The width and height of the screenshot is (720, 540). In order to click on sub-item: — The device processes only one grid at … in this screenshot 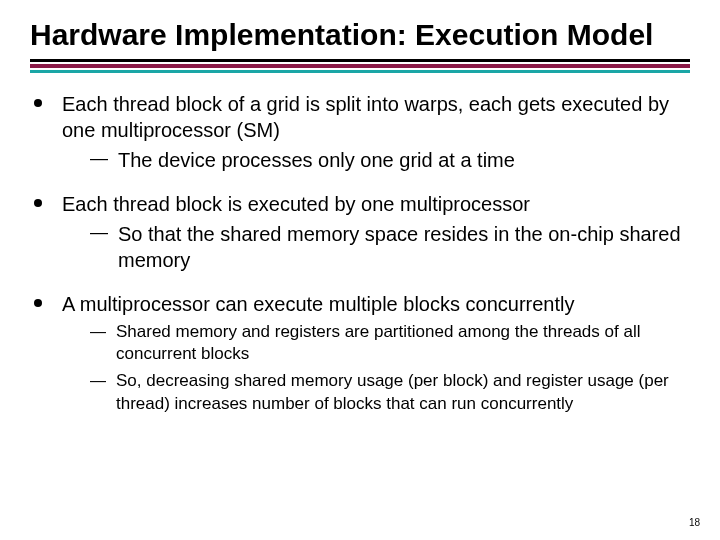, I will do `click(376, 160)`.